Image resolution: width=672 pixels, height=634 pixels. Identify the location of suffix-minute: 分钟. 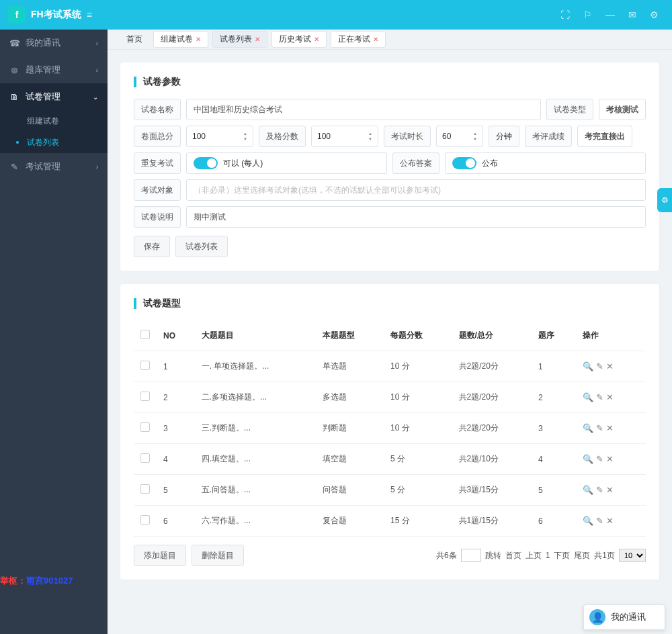
(504, 136).